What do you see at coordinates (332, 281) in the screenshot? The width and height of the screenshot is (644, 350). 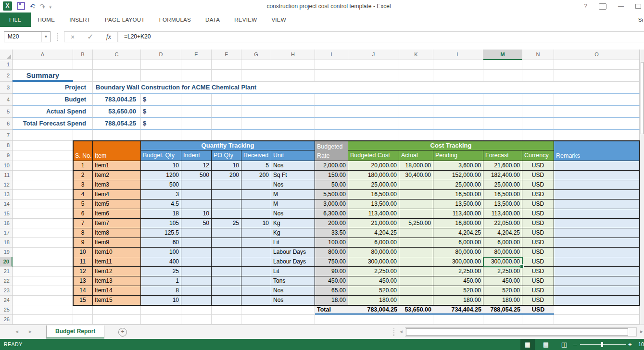 I see `cell-I22: 450.00` at bounding box center [332, 281].